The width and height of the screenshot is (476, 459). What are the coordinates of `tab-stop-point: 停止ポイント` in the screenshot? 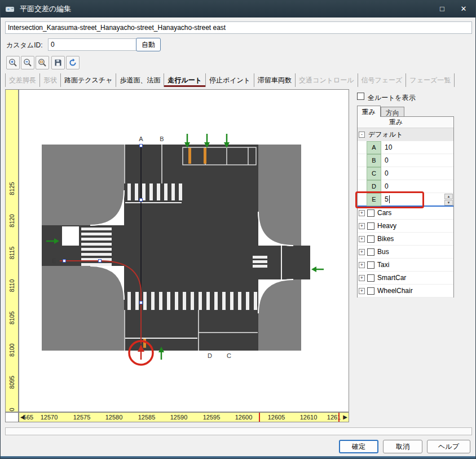 It's located at (230, 80).